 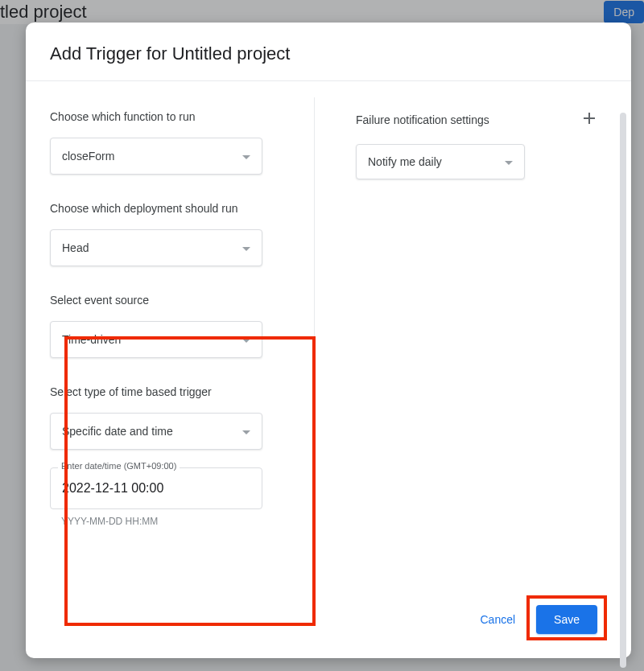 I want to click on add-notification-button, so click(x=589, y=120).